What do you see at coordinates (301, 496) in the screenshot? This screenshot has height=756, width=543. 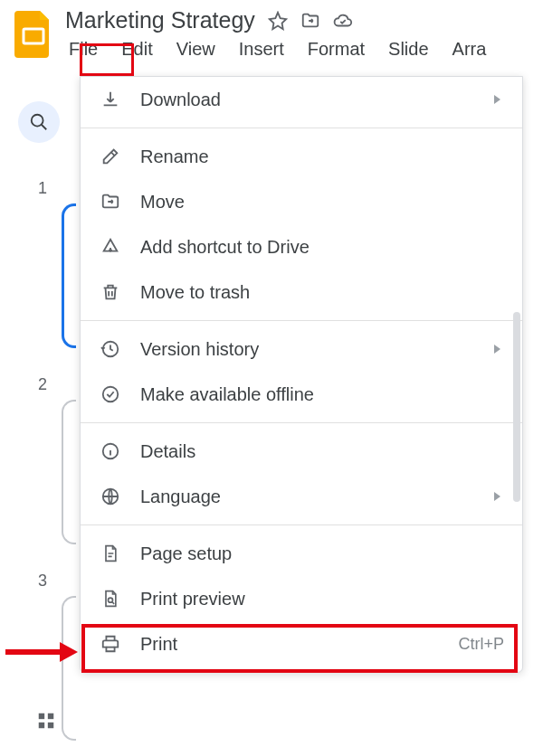 I see `menu-language: Language` at bounding box center [301, 496].